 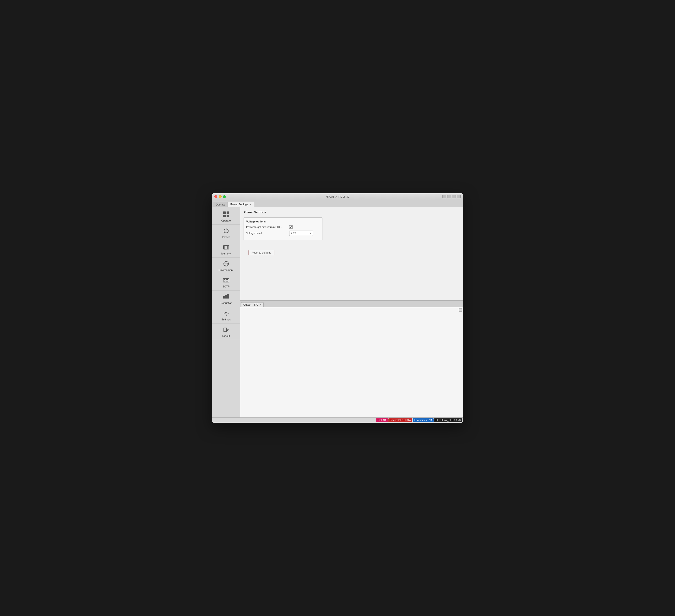 What do you see at coordinates (226, 214) in the screenshot?
I see `operate-icon` at bounding box center [226, 214].